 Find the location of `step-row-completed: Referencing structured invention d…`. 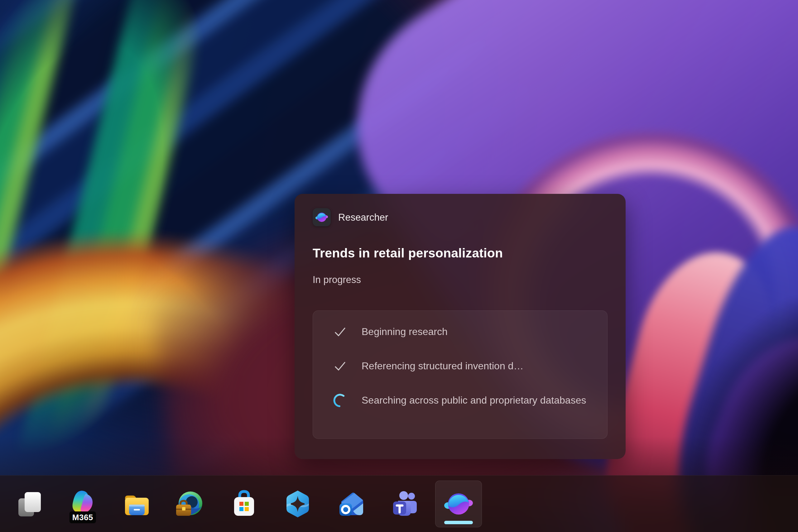

step-row-completed: Referencing structured invention d… is located at coordinates (461, 366).